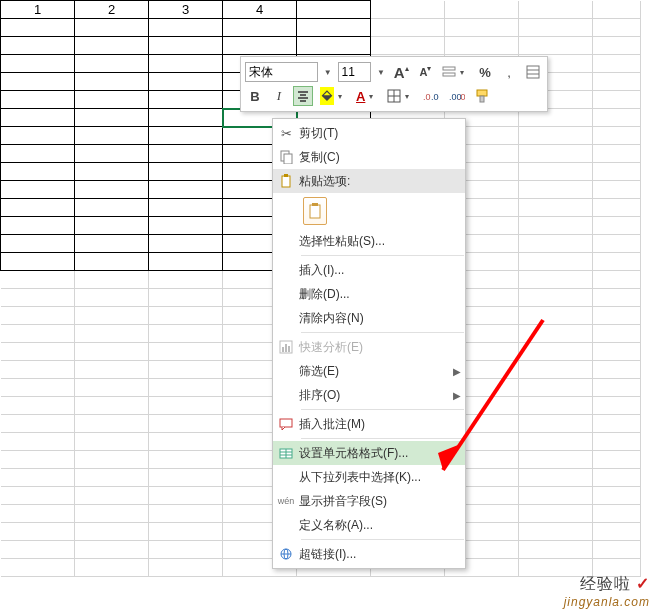 Image resolution: width=654 pixels, height=611 pixels. I want to click on paste-default-button, so click(315, 211).